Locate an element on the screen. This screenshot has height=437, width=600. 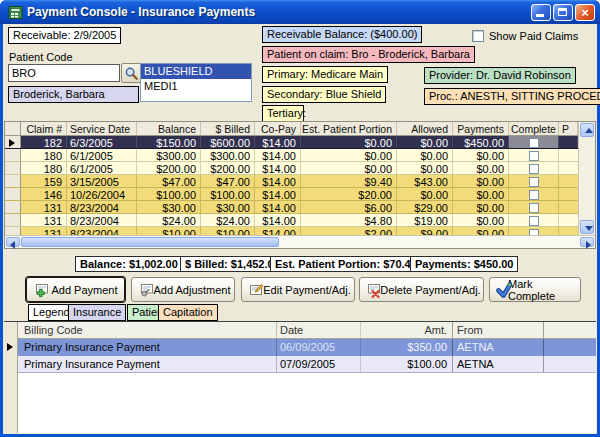
scroll-left-button is located at coordinates (13, 242).